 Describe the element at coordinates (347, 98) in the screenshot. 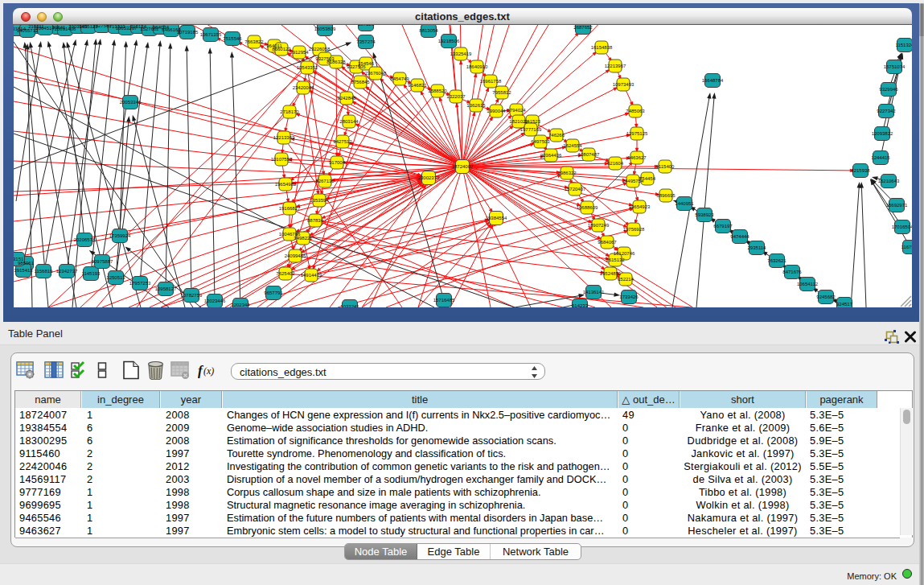

I see `svg-text: 9242848` at that location.